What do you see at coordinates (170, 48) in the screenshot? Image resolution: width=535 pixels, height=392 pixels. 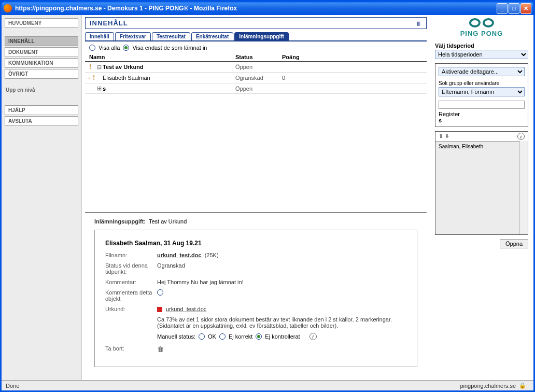 I see `filter-submitted-label: Visa endast de som lämnat in` at bounding box center [170, 48].